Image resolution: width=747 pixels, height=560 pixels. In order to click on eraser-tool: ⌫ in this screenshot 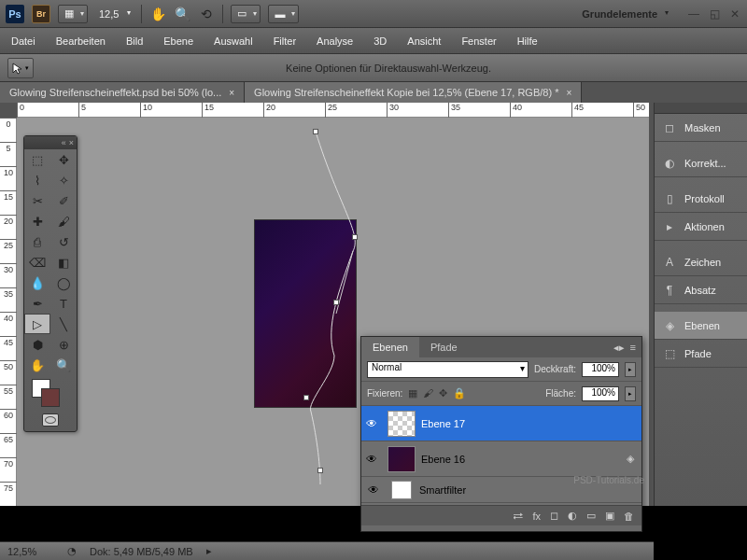, I will do `click(37, 262)`.